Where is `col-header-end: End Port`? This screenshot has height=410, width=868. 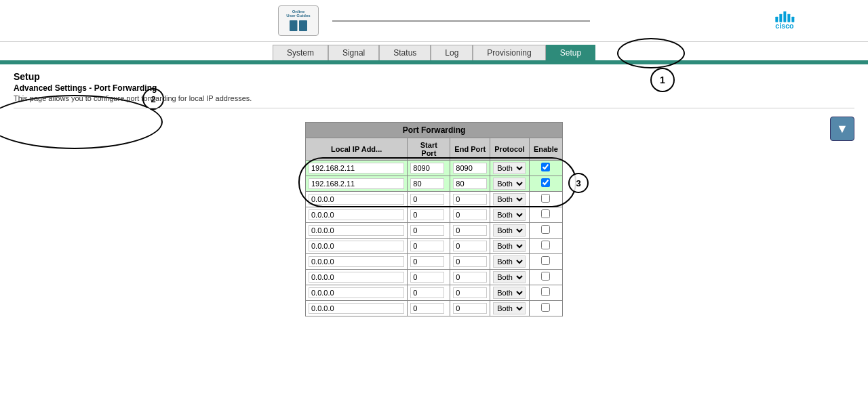
col-header-end: End Port is located at coordinates (471, 149).